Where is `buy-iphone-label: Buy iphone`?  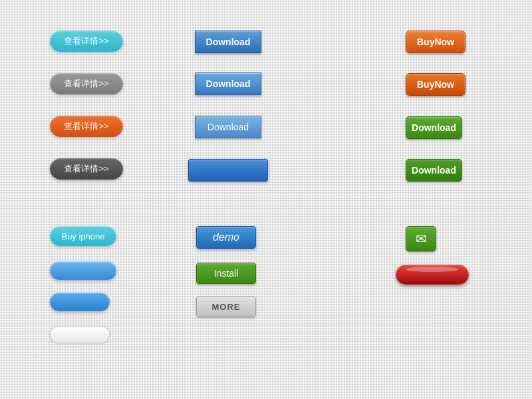
buy-iphone-label: Buy iphone is located at coordinates (82, 237).